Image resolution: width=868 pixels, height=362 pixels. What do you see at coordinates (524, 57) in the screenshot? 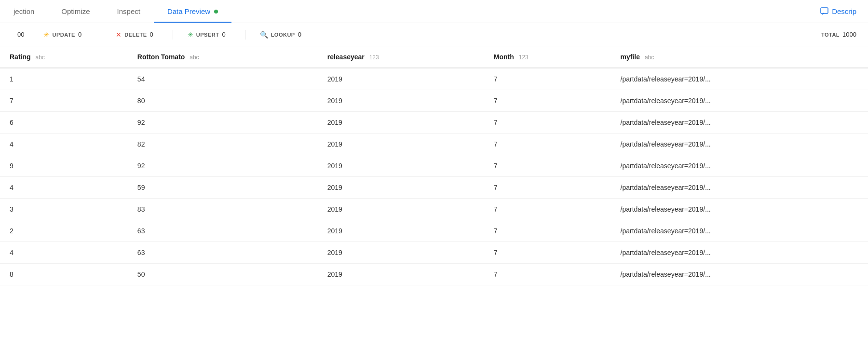
I see `col-type-month: 123` at bounding box center [524, 57].